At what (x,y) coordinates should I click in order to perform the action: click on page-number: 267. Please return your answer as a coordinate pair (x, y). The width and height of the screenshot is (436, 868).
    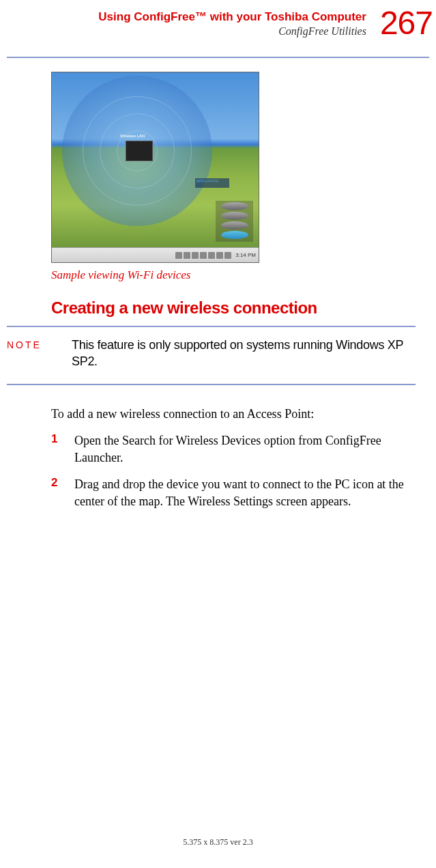
    Looking at the image, I should click on (407, 23).